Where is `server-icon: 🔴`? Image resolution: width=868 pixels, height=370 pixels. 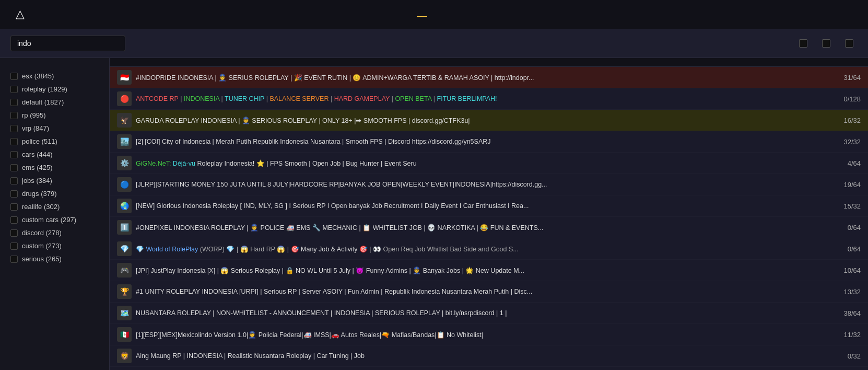 server-icon: 🔴 is located at coordinates (124, 99).